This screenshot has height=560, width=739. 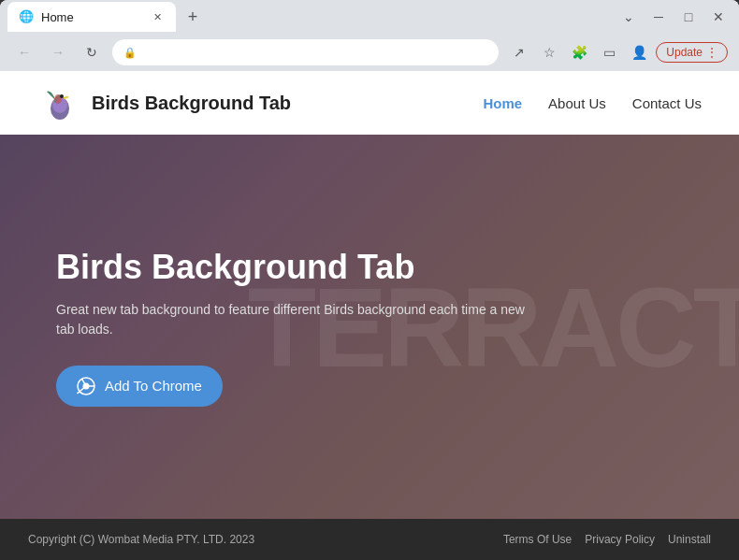 What do you see at coordinates (370, 539) in the screenshot?
I see `site-footer: Copyright (C) Wombat Media PTY. LTD. 202…` at bounding box center [370, 539].